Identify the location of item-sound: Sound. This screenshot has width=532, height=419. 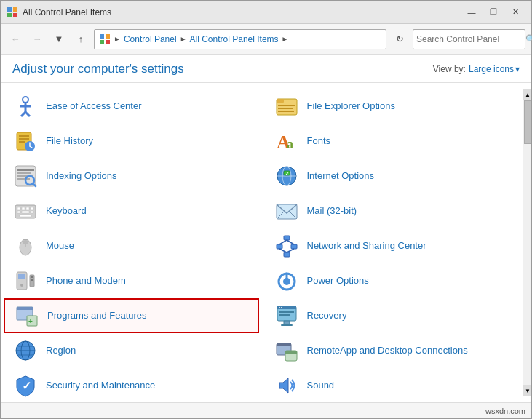
(393, 386).